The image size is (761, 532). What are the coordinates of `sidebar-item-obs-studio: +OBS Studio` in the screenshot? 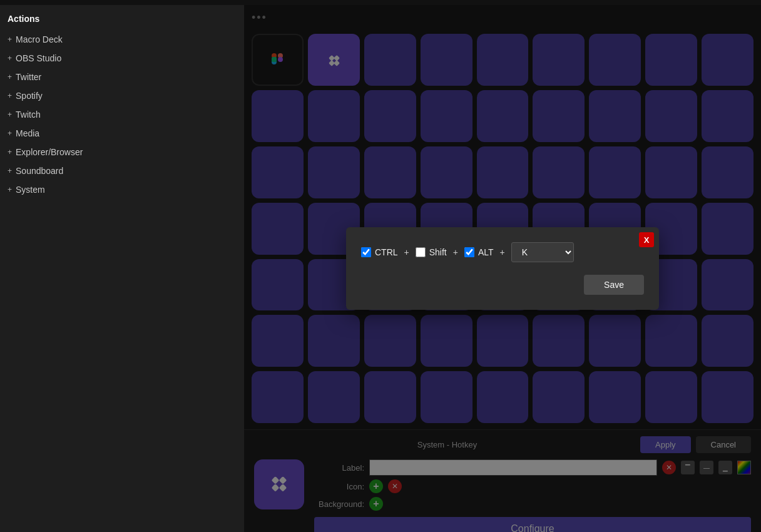 It's located at (122, 58).